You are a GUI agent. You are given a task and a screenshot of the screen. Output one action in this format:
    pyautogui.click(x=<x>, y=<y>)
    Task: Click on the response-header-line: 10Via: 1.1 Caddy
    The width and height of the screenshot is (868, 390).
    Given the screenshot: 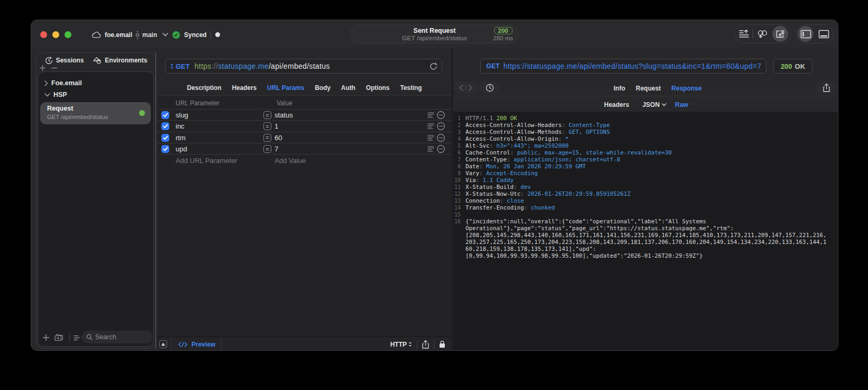 What is the action you would take?
    pyautogui.click(x=646, y=180)
    